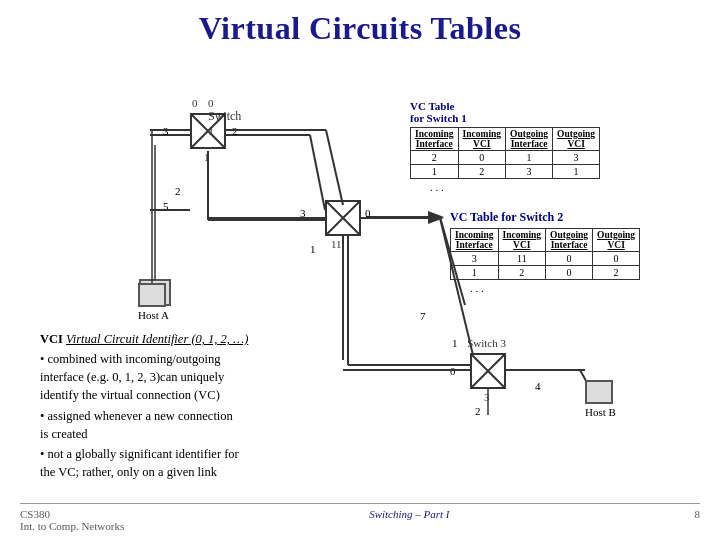  I want to click on col-outgoing-vci: OutgoingVCI, so click(576, 140).